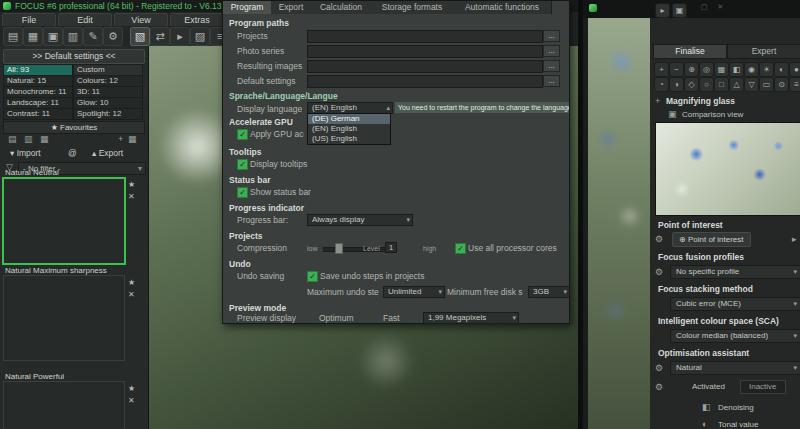  I want to click on default-settings-browse-button: ..., so click(552, 81).